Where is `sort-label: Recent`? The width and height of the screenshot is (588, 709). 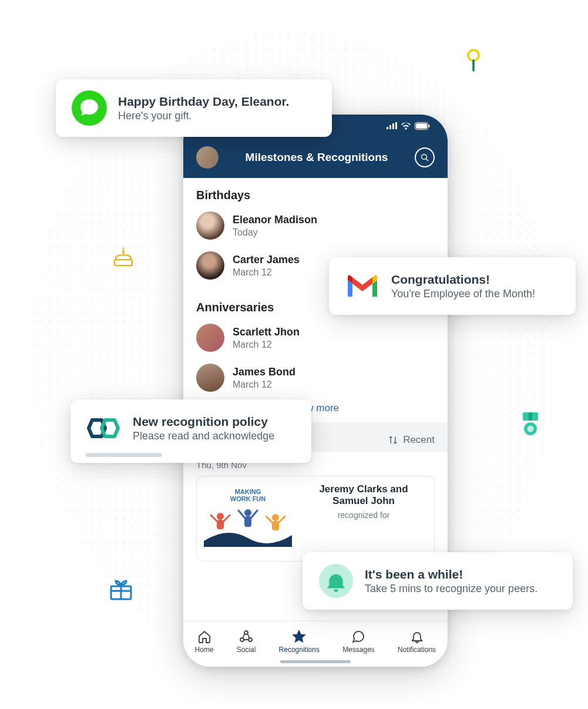 sort-label: Recent is located at coordinates (419, 440).